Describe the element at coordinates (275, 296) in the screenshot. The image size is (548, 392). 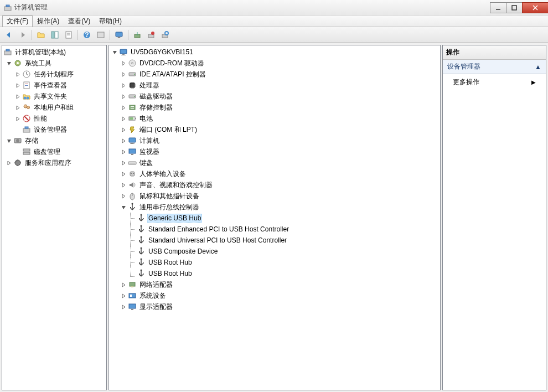
I see `system-devices-node: 系统设备` at that location.